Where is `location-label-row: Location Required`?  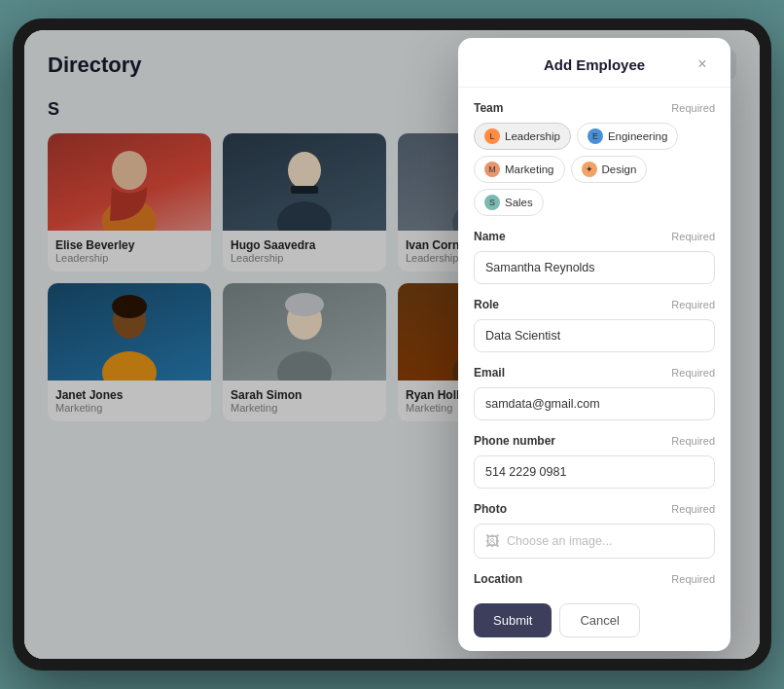
location-label-row: Location Required is located at coordinates (594, 579).